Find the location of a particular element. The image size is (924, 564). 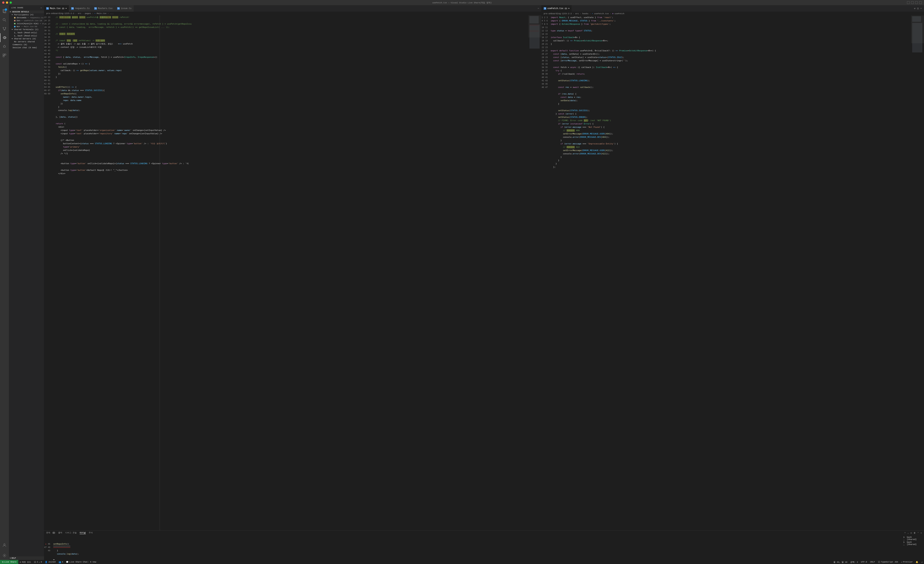

customize-layout-icon is located at coordinates (920, 2).